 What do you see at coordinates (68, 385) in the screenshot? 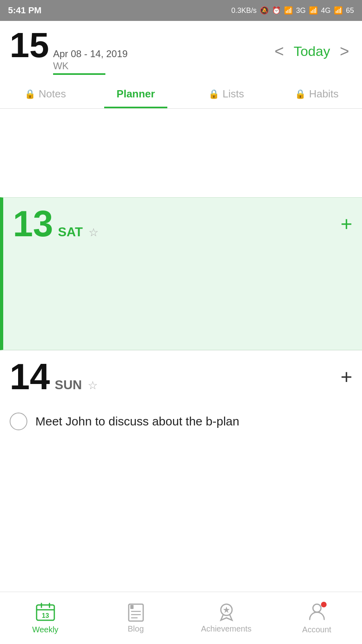
I see `sunday-name: SUN` at bounding box center [68, 385].